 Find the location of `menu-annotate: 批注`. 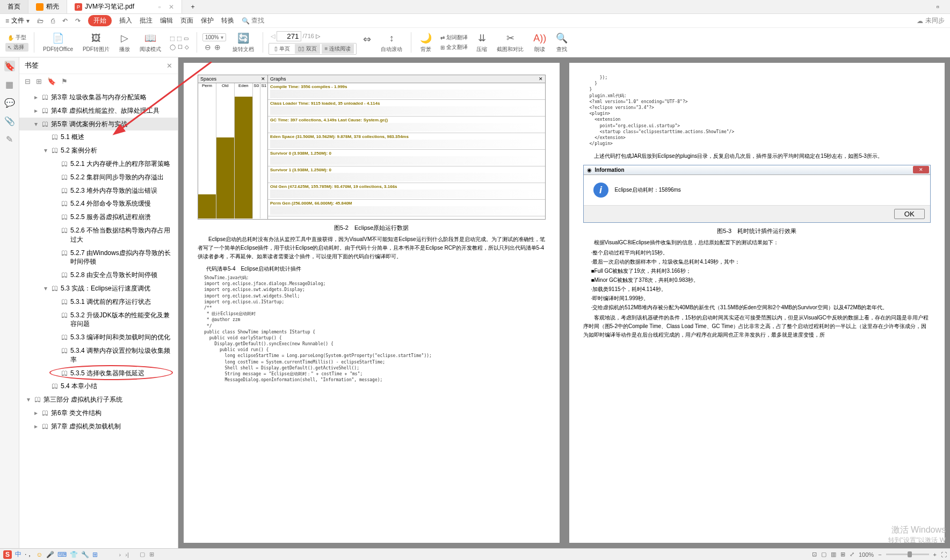

menu-annotate: 批注 is located at coordinates (146, 20).